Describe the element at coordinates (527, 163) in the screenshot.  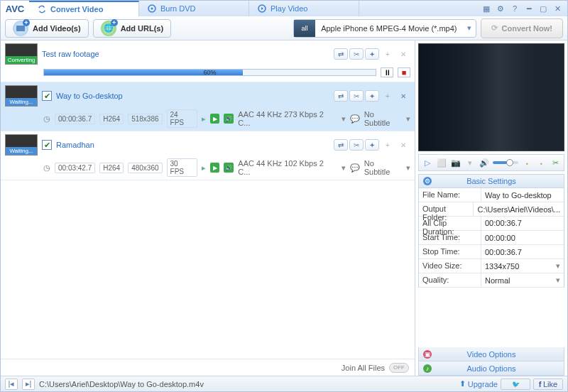
I see `mark-in-icon: ⬩` at that location.